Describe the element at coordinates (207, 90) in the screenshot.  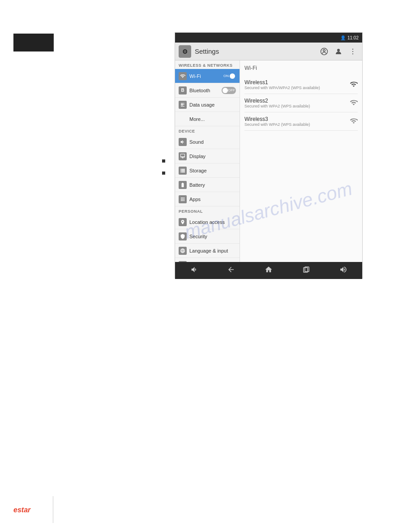
I see `sidebar-item-bluetooth: B Bluetooth OFF` at that location.